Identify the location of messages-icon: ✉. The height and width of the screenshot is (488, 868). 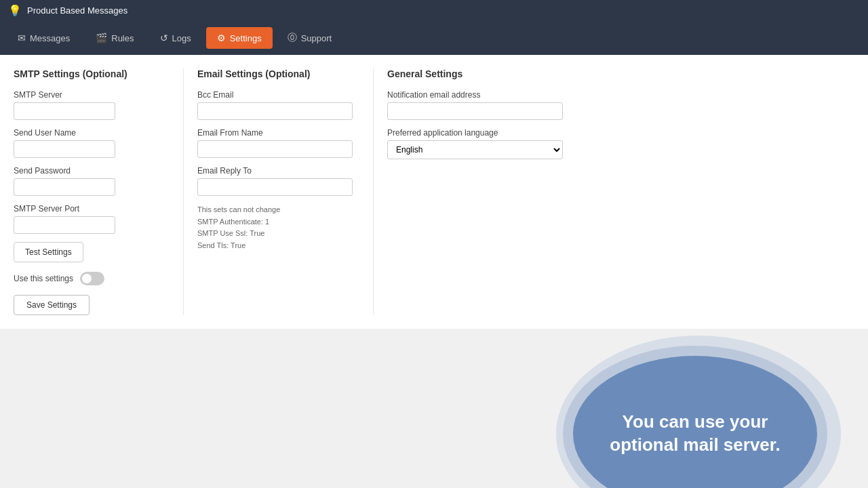
(22, 38).